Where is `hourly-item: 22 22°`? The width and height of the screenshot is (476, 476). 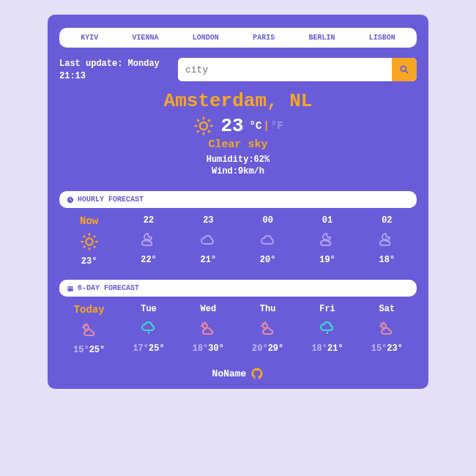
hourly-item: 22 22° is located at coordinates (148, 241).